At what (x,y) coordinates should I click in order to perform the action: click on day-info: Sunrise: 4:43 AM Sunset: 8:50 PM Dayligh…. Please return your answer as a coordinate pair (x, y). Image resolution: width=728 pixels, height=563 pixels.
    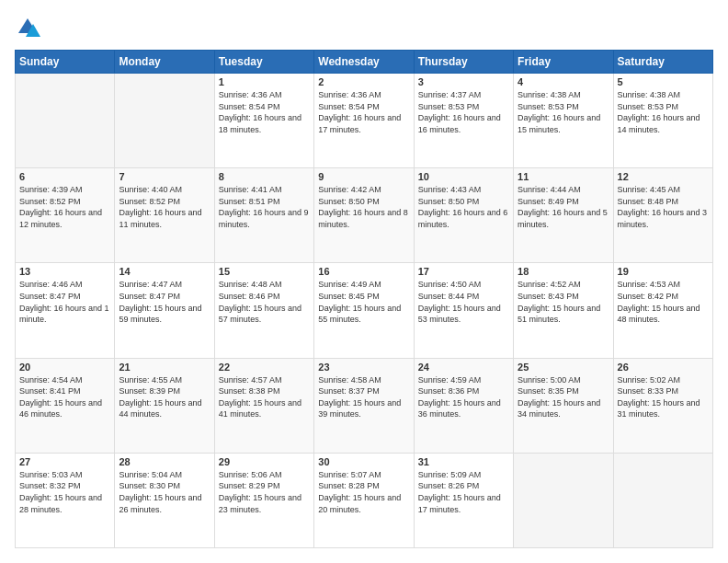
    Looking at the image, I should click on (463, 207).